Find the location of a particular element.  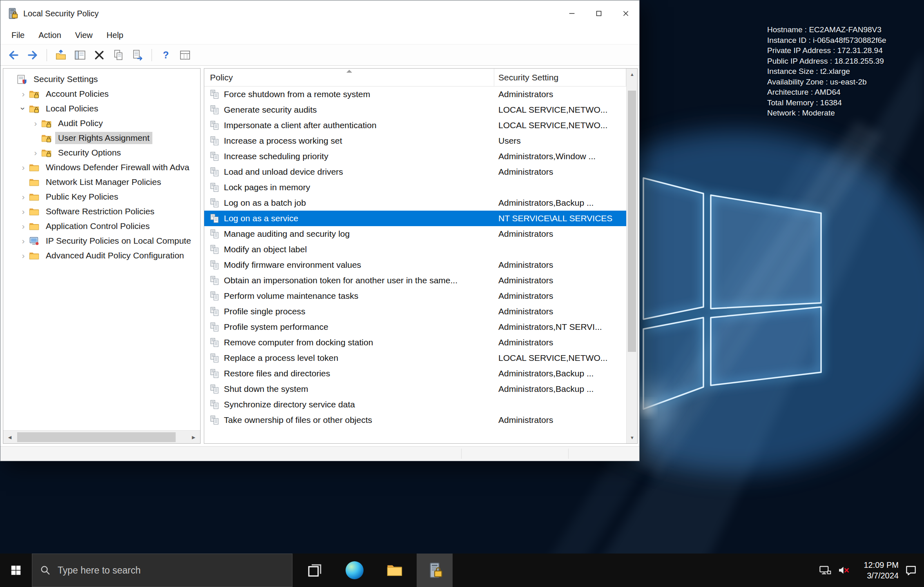

delete-button is located at coordinates (99, 55).